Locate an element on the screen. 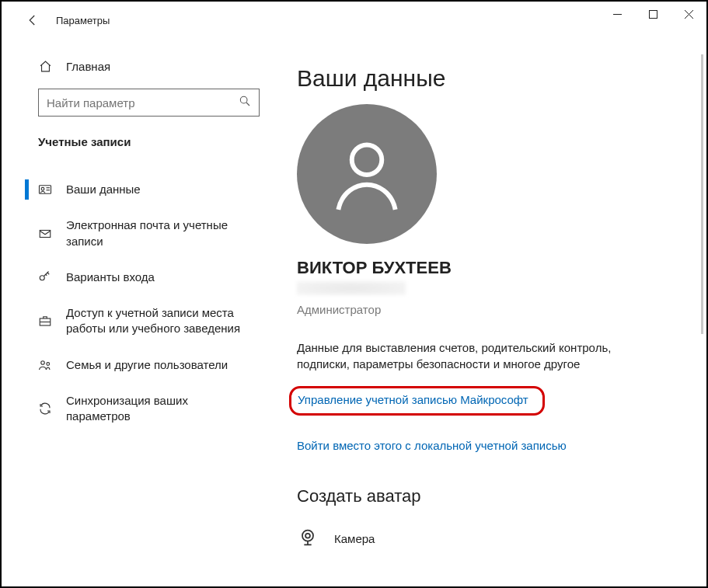 This screenshot has height=588, width=708. avatar is located at coordinates (367, 174).